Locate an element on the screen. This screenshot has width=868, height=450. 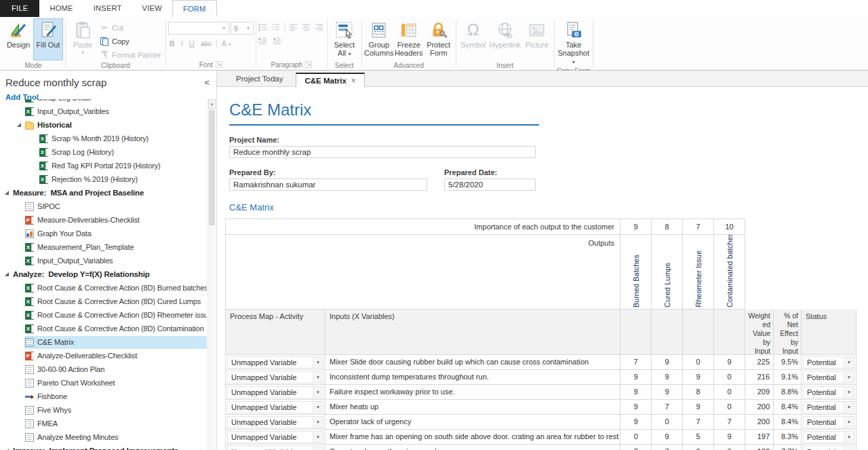
ribbon-tab-home: HOME is located at coordinates (61, 8).